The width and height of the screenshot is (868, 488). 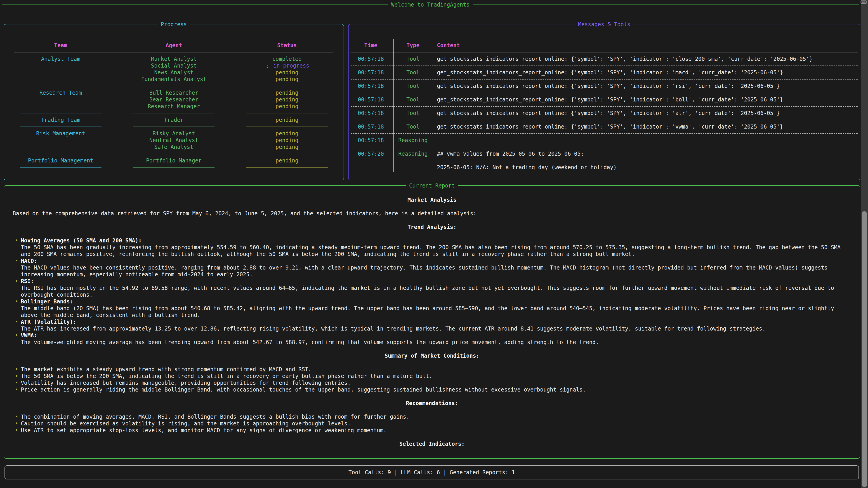 What do you see at coordinates (436, 376) in the screenshot?
I see `bullet-body: The 50 SMA is below the 200 SMA, indicat…` at bounding box center [436, 376].